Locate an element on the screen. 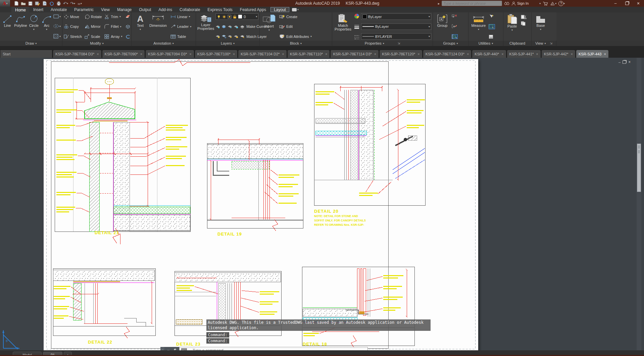  sync-icon is located at coordinates (52, 3).